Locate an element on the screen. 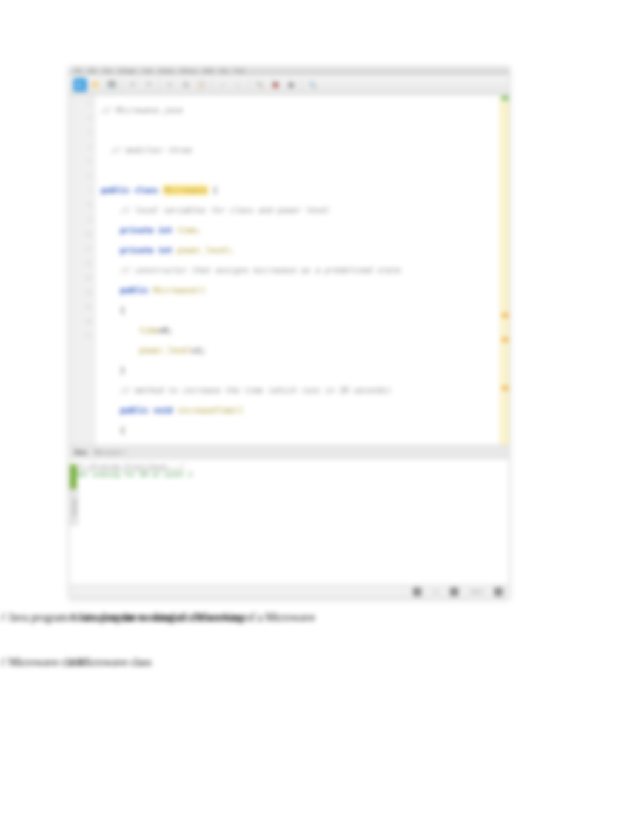  menu-edit: Edit is located at coordinates (92, 70).